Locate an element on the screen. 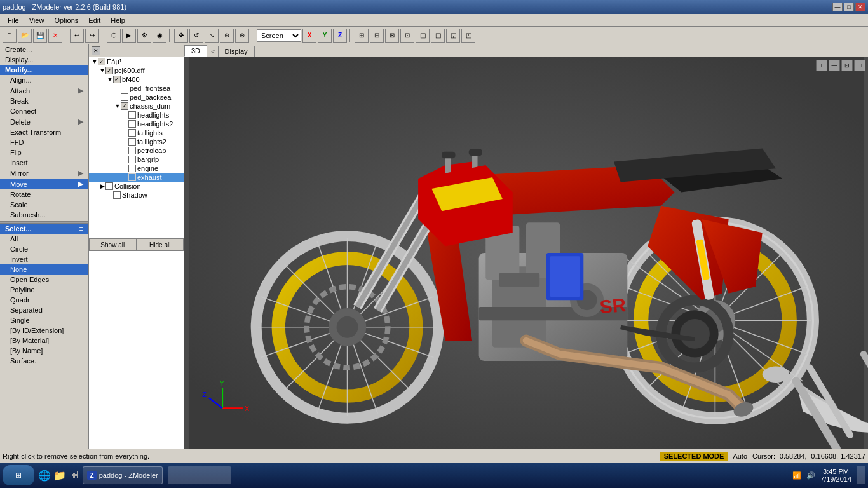 Image resolution: width=868 pixels, height=488 pixels. menu-break: Break is located at coordinates (44, 101).